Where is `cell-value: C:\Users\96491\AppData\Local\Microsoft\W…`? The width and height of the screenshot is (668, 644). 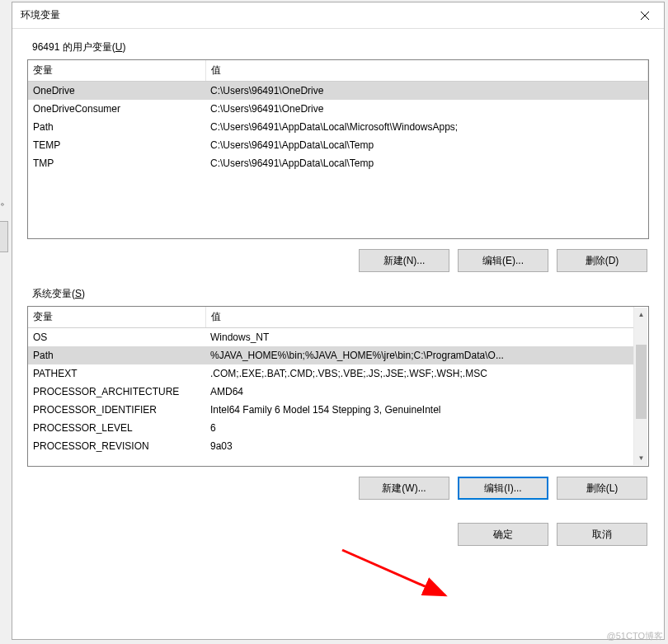 cell-value: C:\Users\96491\AppData\Local\Microsoft\W… is located at coordinates (427, 127).